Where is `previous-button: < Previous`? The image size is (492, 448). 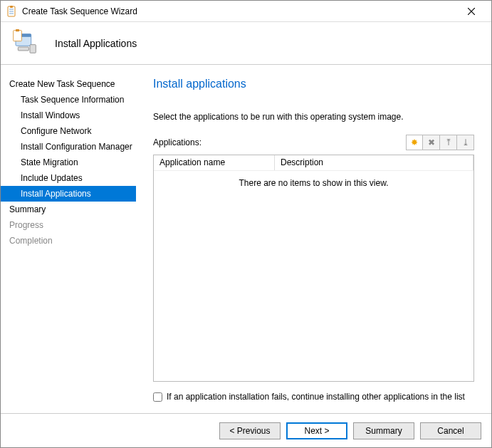 previous-button: < Previous is located at coordinates (250, 431).